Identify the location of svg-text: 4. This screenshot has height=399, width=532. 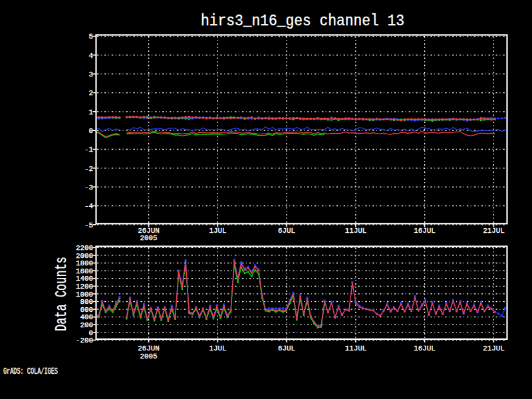
(92, 56).